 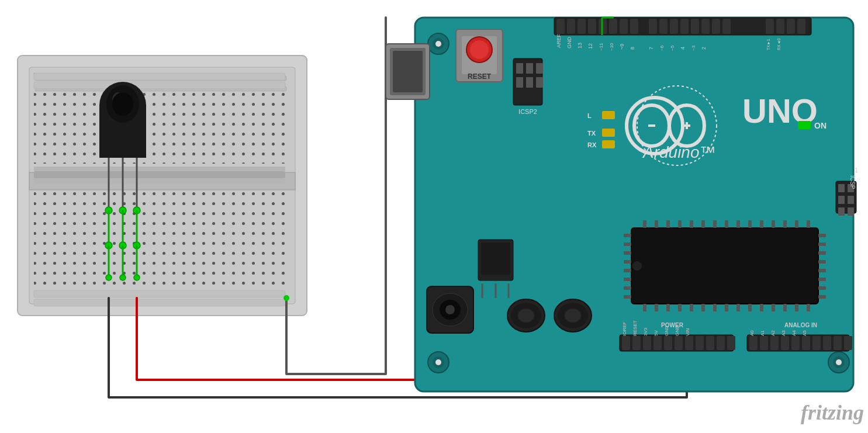 I want to click on mount-hole-bl-hole, so click(x=438, y=362).